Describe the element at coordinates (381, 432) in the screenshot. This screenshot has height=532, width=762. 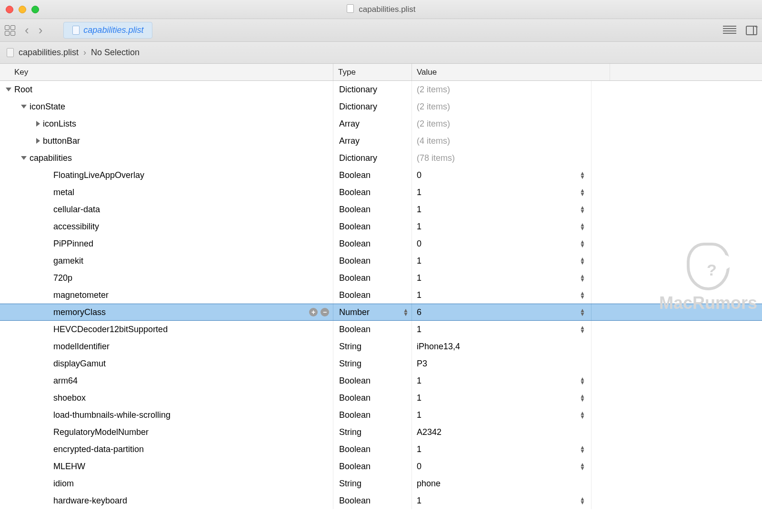
I see `table-row: RegulatoryModelNumberStringA2342` at that location.